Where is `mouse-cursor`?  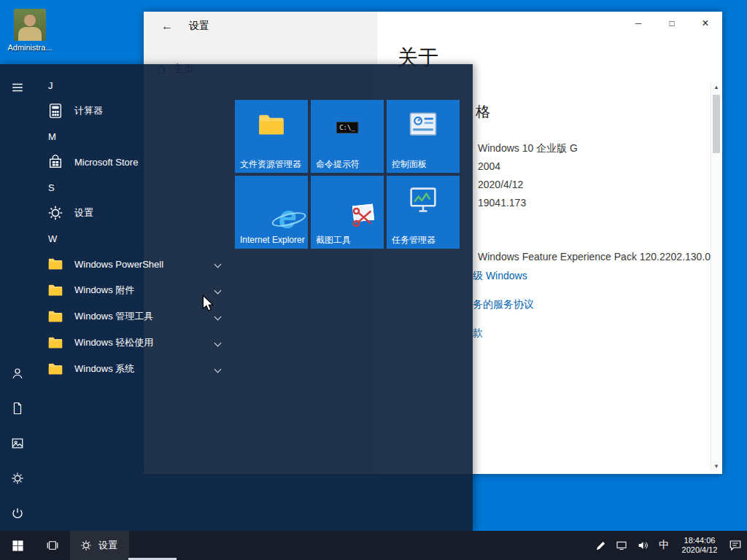 mouse-cursor is located at coordinates (209, 305).